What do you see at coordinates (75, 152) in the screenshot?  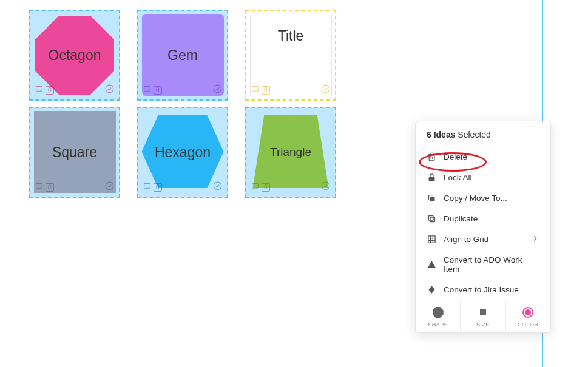 I see `card-square: Square 0` at bounding box center [75, 152].